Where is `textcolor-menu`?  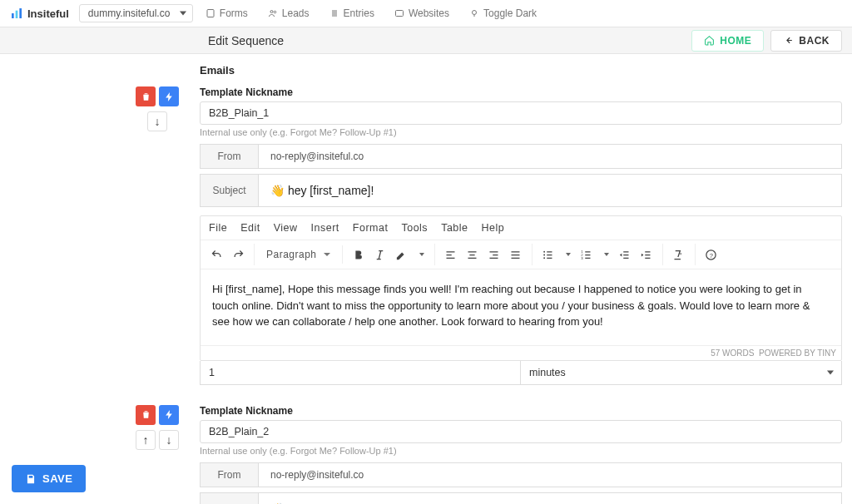
textcolor-menu is located at coordinates (421, 254).